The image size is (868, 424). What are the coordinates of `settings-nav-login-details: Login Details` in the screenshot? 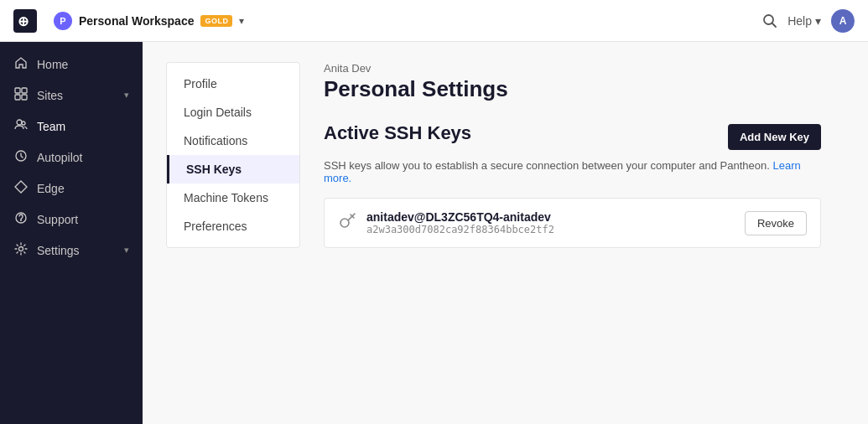 It's located at (233, 112).